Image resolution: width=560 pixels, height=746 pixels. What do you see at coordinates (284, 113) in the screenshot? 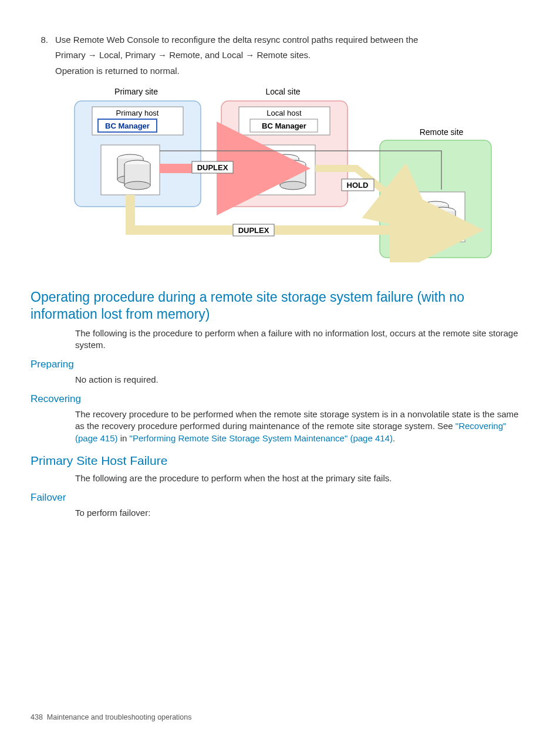
I see `local-host-label: Local host` at bounding box center [284, 113].